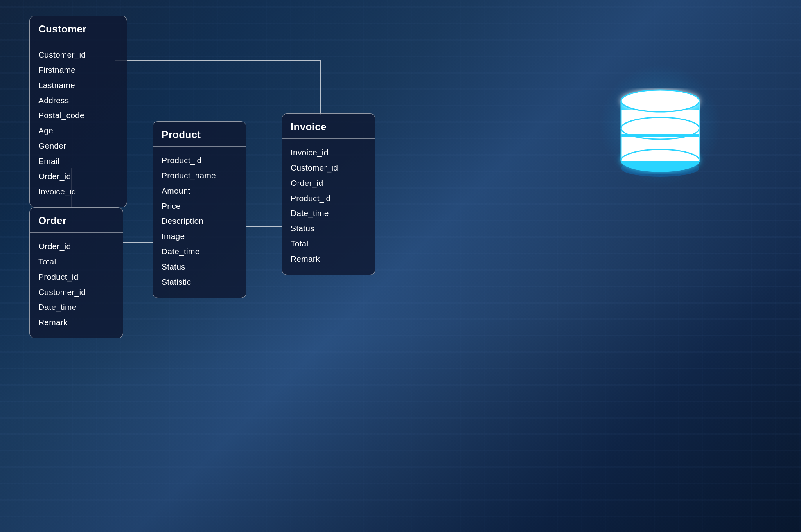 This screenshot has height=532, width=801. Describe the element at coordinates (329, 207) in the screenshot. I see `invoice-table-fields: Invoice_id Customer_id Order_id Product_…` at that location.